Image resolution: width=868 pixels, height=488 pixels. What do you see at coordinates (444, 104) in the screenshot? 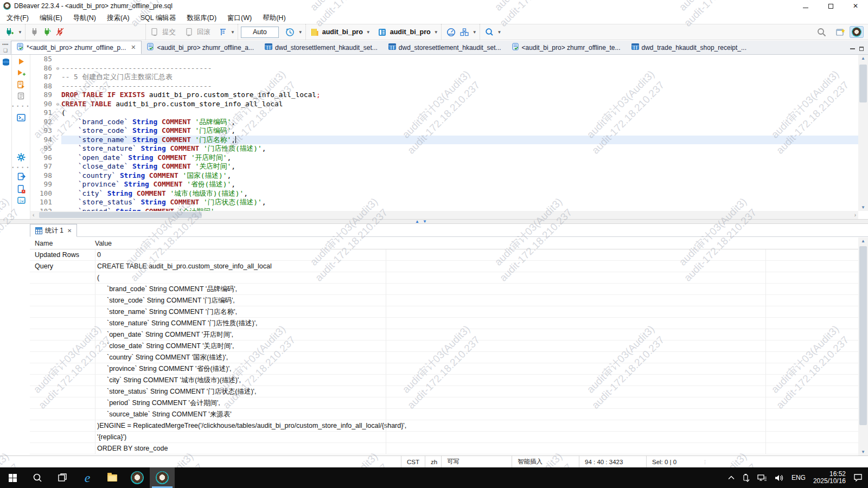
I see `editor-line-90: 90⊖CREATE TABLE audit_bi_pro.custom_stor…` at bounding box center [444, 104].